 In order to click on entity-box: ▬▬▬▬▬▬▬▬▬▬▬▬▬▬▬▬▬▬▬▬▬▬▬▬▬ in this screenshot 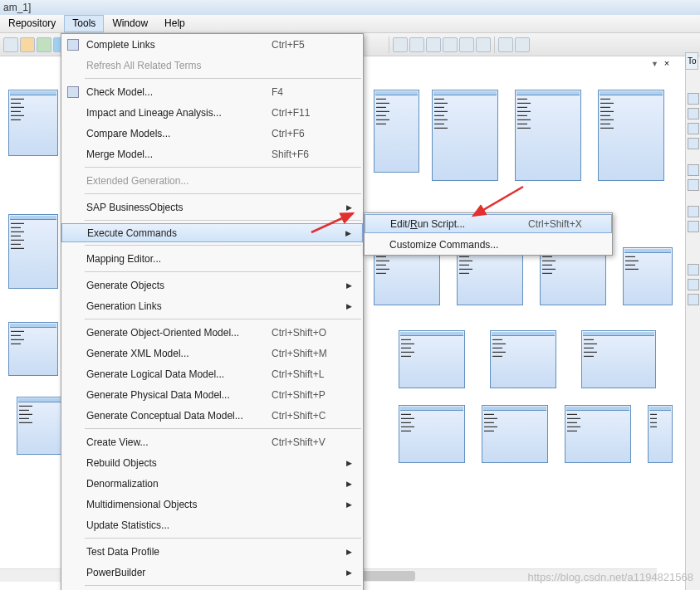, I will do `click(33, 251)`.